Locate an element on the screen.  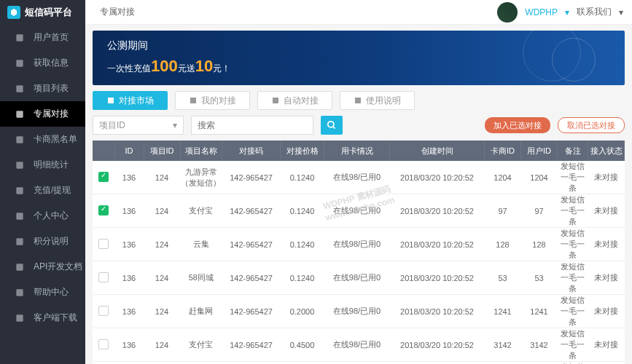
list-icon is located at coordinates (20, 89).